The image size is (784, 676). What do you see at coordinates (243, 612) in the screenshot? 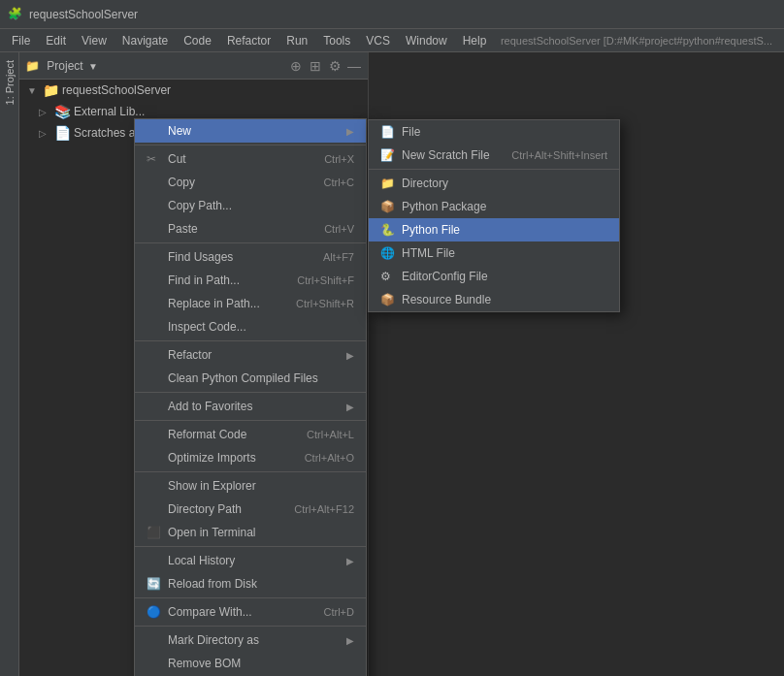
I see `ctx-cw-label: Compare With...` at bounding box center [243, 612].